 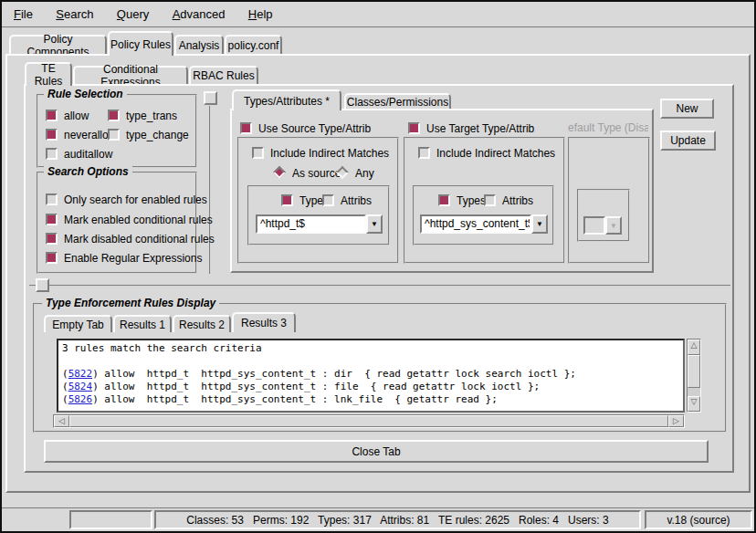 What do you see at coordinates (210, 99) in the screenshot?
I see `vertical-sash-handle` at bounding box center [210, 99].